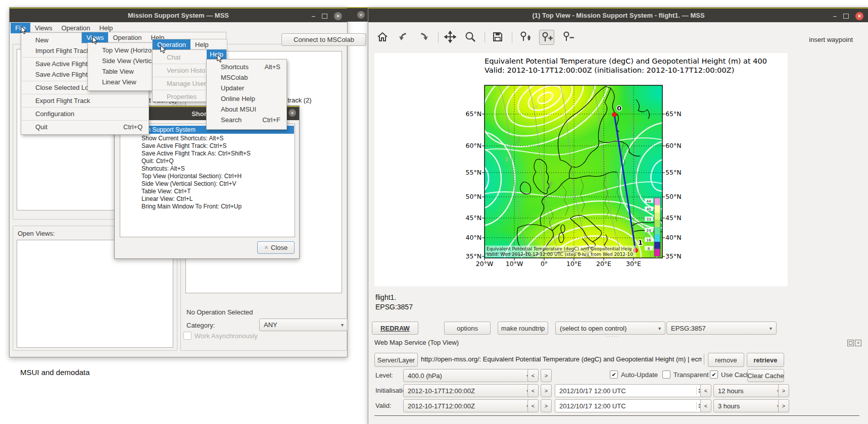 The image size is (868, 424). I want to click on init-prev-button: <, so click(533, 391).